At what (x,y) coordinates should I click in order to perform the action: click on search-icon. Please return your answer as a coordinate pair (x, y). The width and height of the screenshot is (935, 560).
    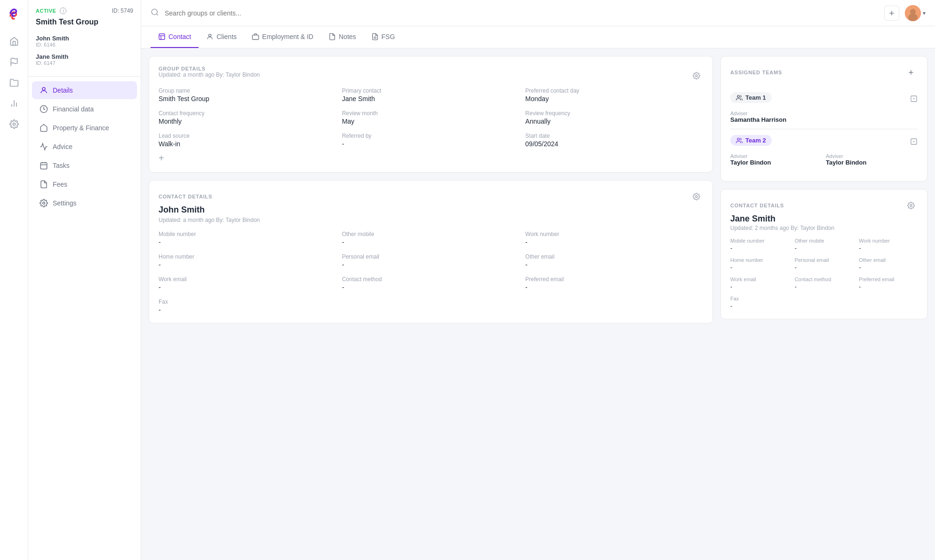
    Looking at the image, I should click on (155, 13).